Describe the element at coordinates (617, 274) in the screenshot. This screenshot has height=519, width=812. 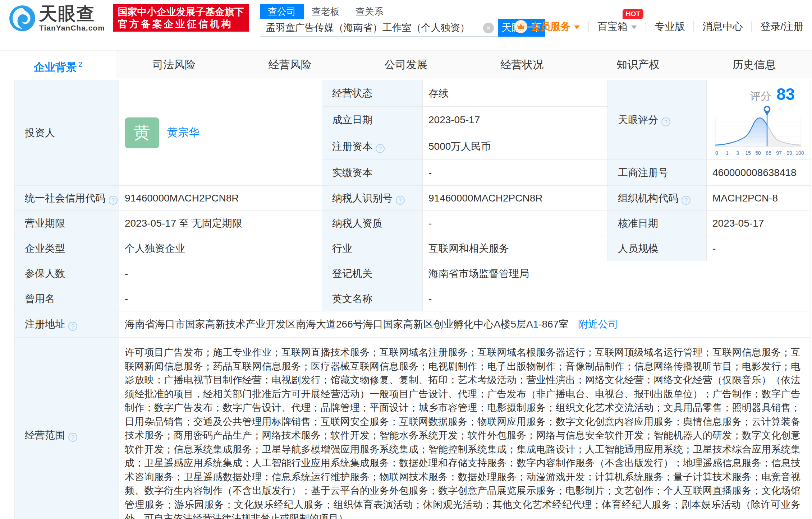
I see `registry-value: 海南省市场监督管理局` at that location.